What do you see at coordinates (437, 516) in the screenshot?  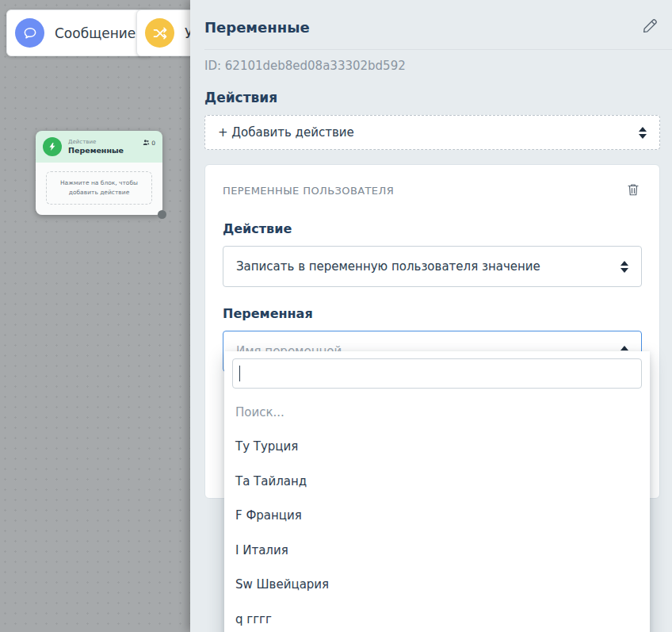 I see `dropdown-option: F Франция` at bounding box center [437, 516].